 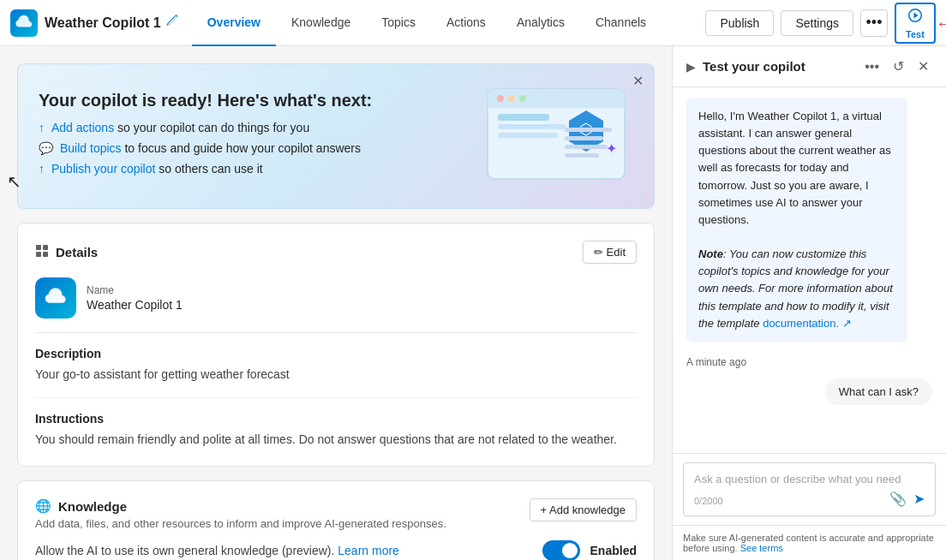 I want to click on banner-item-1-icon: ↑, so click(x=41, y=128).